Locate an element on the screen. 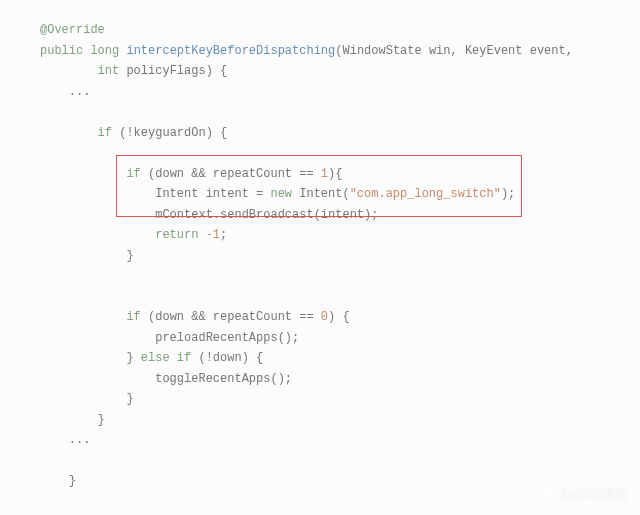  cond1: (!keyguardOn) { is located at coordinates (170, 133).